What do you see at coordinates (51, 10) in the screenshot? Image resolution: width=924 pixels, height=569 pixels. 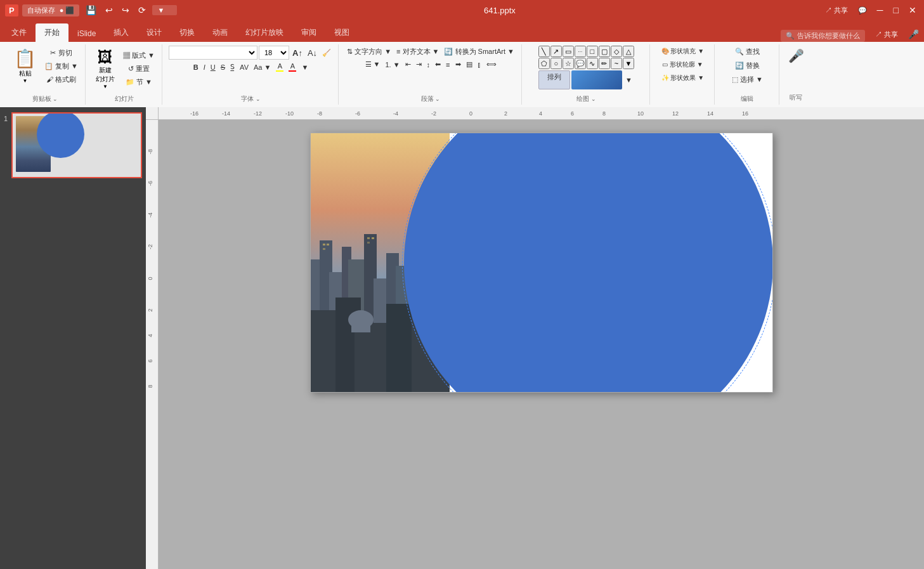 I see `autosave-toggle: 自动保存 ● ⬛` at bounding box center [51, 10].